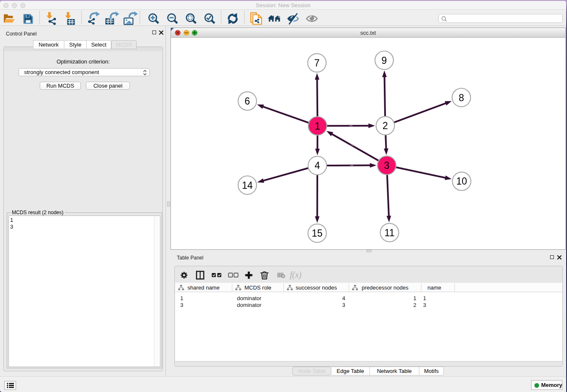 The width and height of the screenshot is (567, 392). What do you see at coordinates (317, 63) in the screenshot?
I see `svg-text: 7` at bounding box center [317, 63].